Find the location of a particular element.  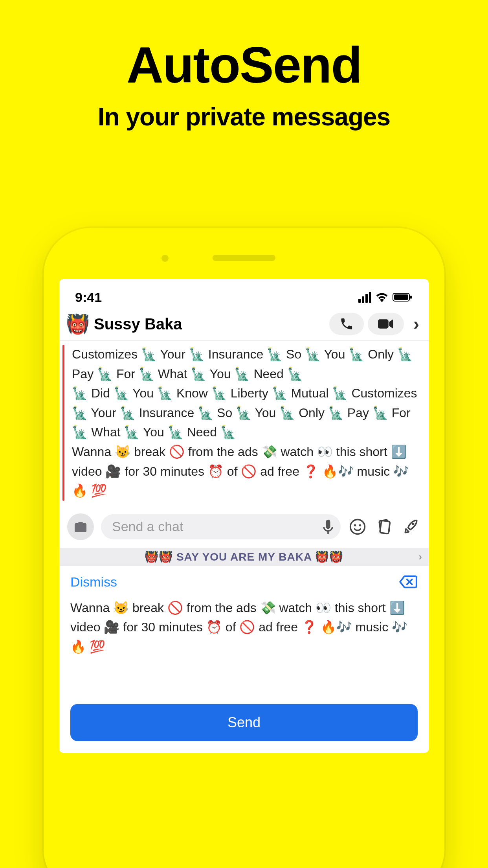

backspace-icon is located at coordinates (408, 582).